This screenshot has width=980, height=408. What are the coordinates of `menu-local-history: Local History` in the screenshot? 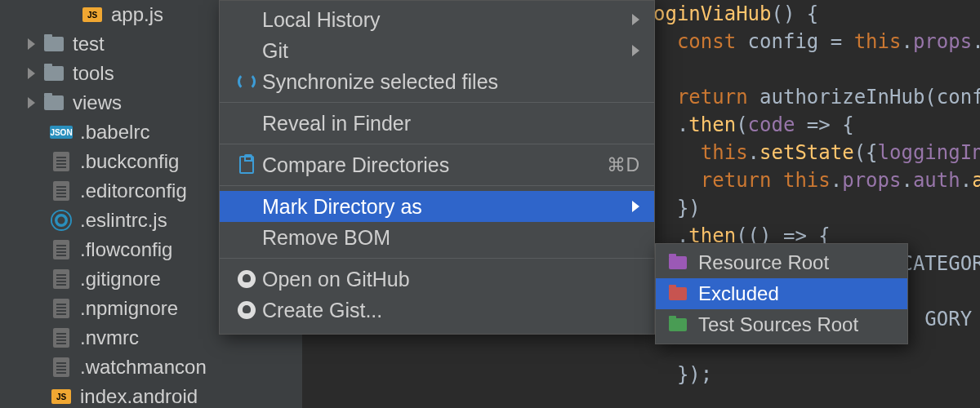 It's located at (437, 20).